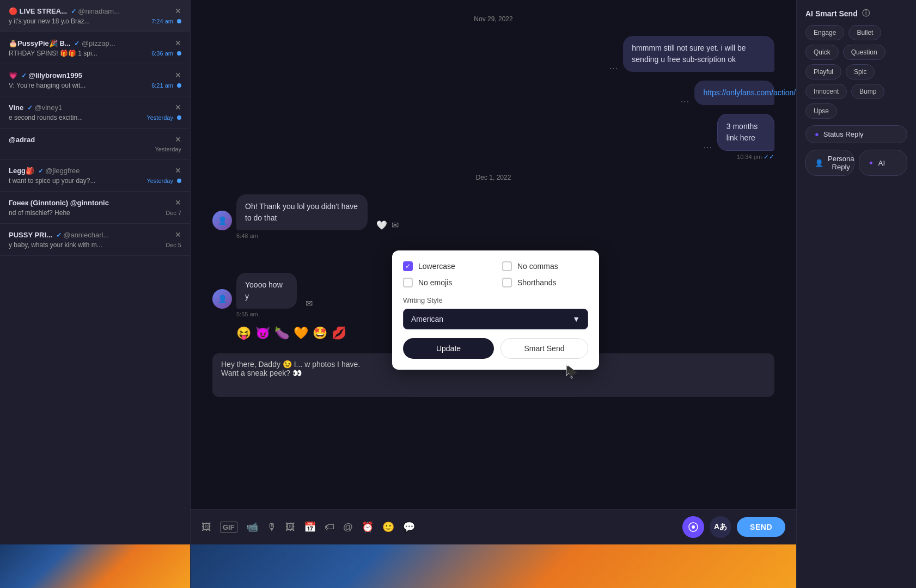  Describe the element at coordinates (446, 266) in the screenshot. I see `lowercase-option: ✓ Lowercase` at that location.